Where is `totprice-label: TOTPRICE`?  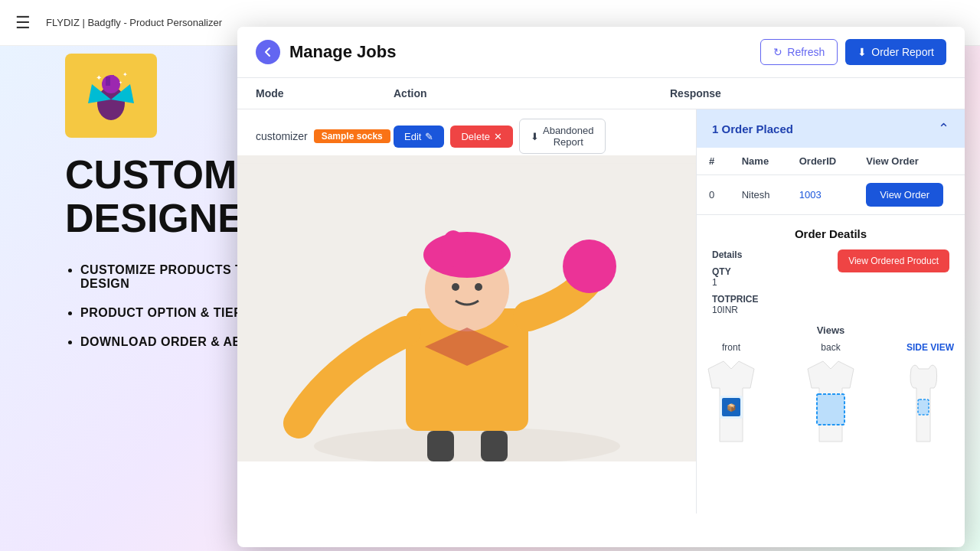
totprice-label: TOTPRICE is located at coordinates (735, 299).